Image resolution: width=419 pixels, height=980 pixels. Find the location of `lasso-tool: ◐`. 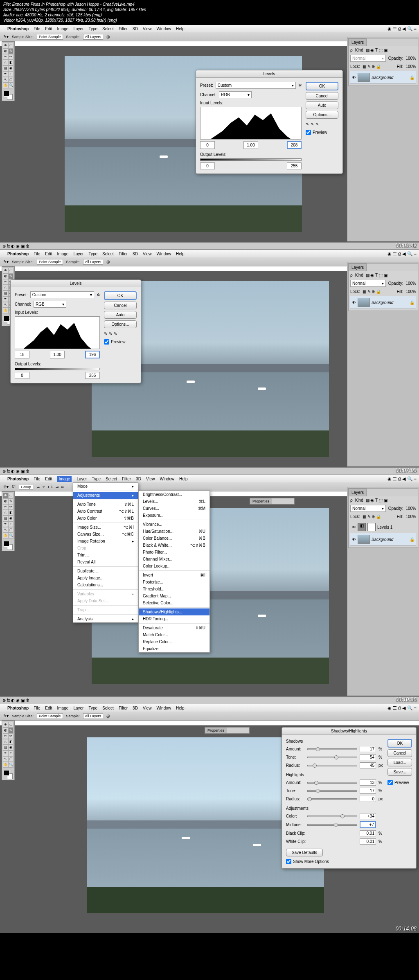

lasso-tool: ◐ is located at coordinates (6, 51).